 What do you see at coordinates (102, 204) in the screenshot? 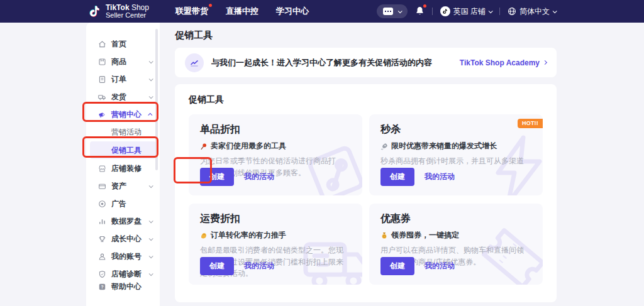
I see `ads-icon` at bounding box center [102, 204].